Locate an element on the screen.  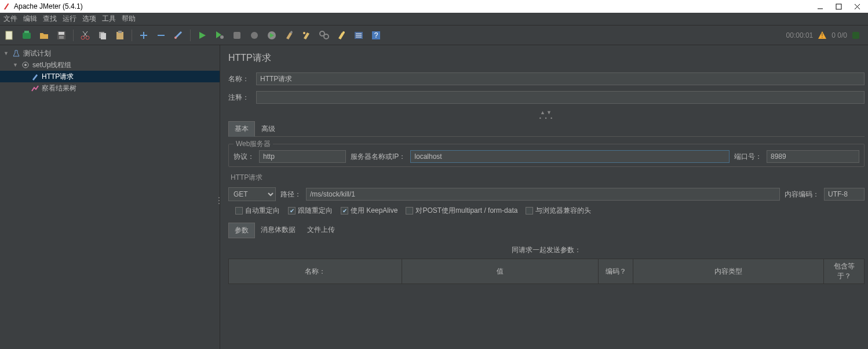
tree-test-plan: ▼ 测试计划 is located at coordinates (110, 53).